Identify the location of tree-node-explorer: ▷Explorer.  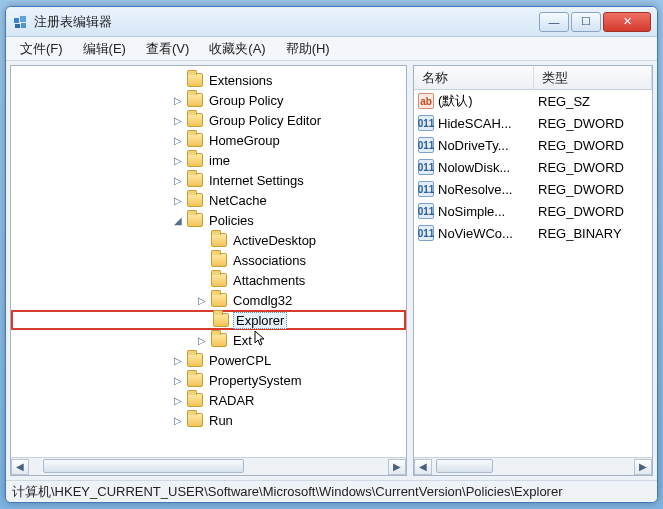
(208, 320).